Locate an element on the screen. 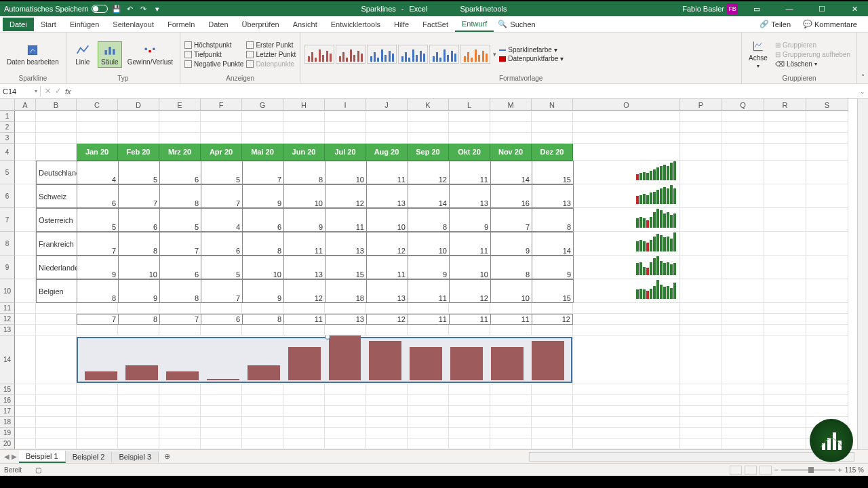 Image resolution: width=868 pixels, height=488 pixels. expand-formula-icon: ⌄ is located at coordinates (863, 92).